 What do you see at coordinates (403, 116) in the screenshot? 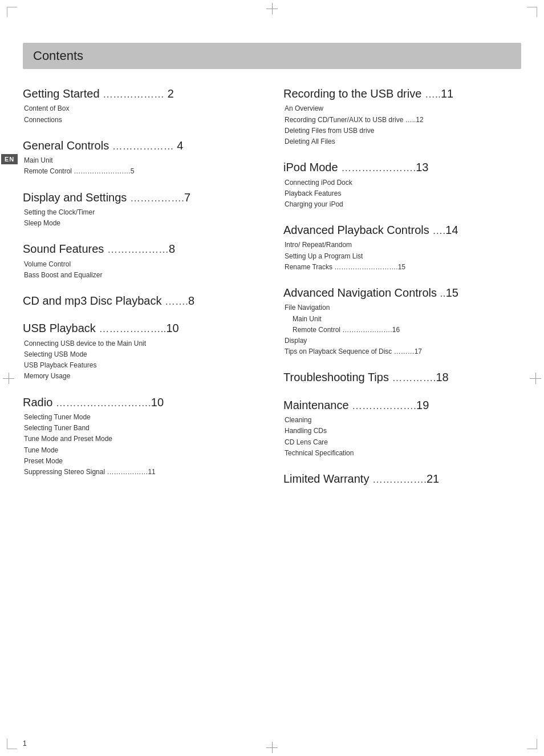
I see `toc-section-recording-usb: Recording to the USB drive …..11 An Over…` at bounding box center [403, 116].